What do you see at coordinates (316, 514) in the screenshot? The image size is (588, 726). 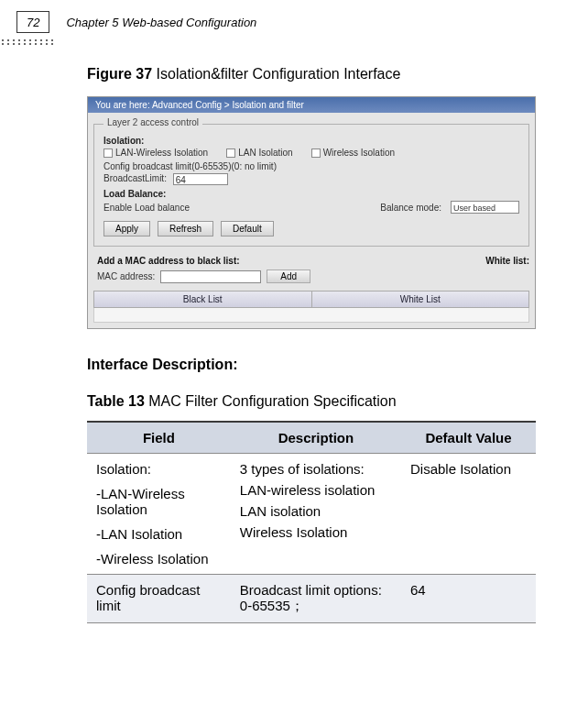 I see `cell-isolation-desc: 3 types of isolations: LAN-wireless isol…` at bounding box center [316, 514].